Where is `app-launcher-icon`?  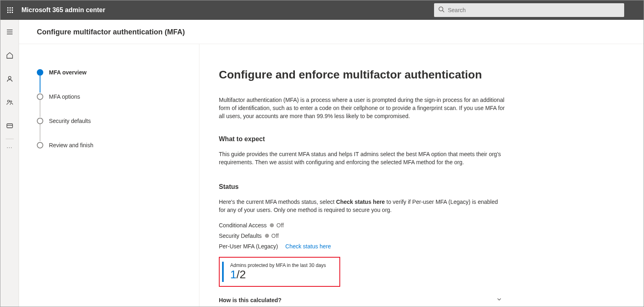 app-launcher-icon is located at coordinates (10, 10).